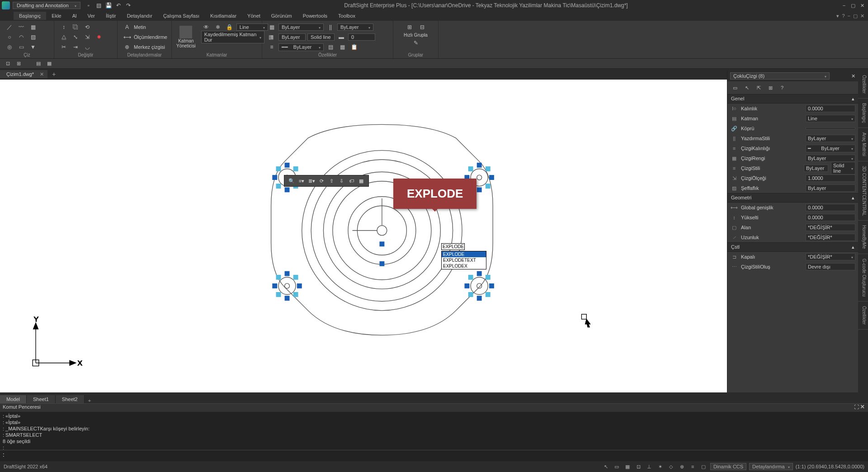 This screenshot has width=868, height=472. Describe the element at coordinates (233, 37) in the screenshot. I see `layer-state-dropdown: Kaydedilmemiş Katman Dur` at that location.